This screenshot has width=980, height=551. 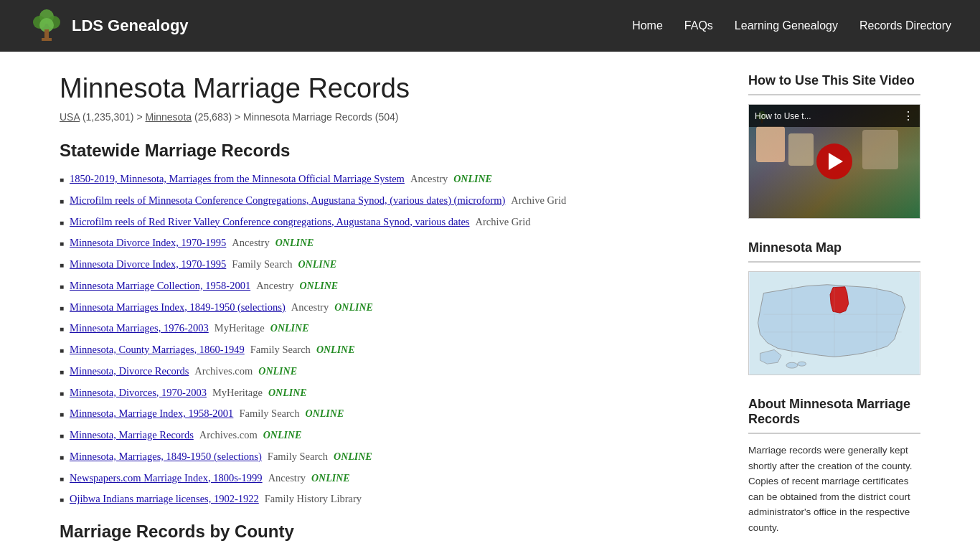 What do you see at coordinates (834, 161) in the screenshot?
I see `video-thumbnail: How to Use t... ⋮` at bounding box center [834, 161].